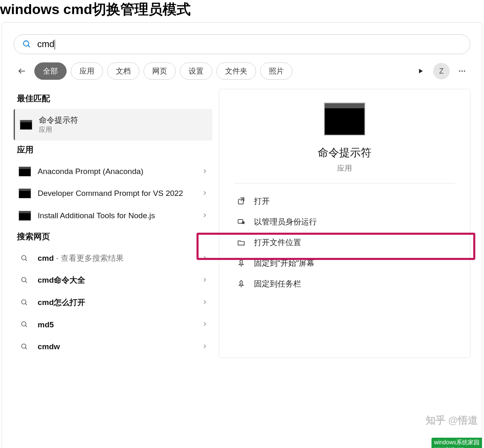  I want to click on filter-chip-folders: 文件夹, so click(236, 71).